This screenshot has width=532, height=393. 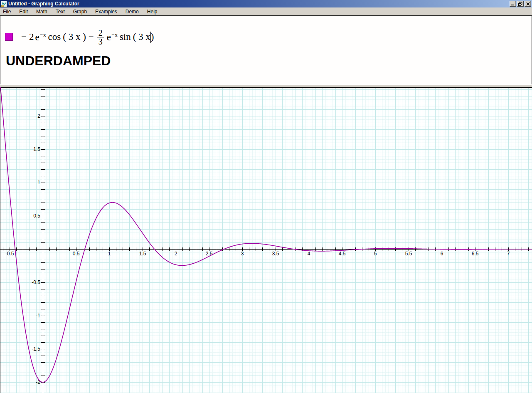 What do you see at coordinates (32, 37) in the screenshot?
I see `coefficient: 2` at bounding box center [32, 37].